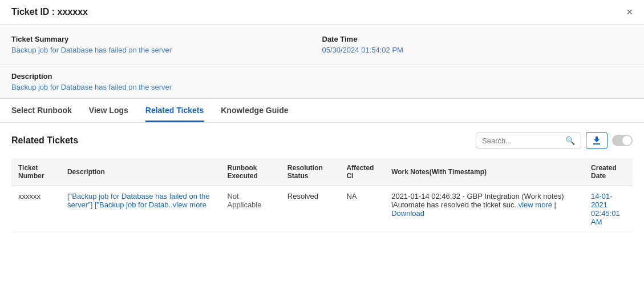 This screenshot has width=644, height=293. Describe the element at coordinates (554, 141) in the screenshot. I see `header-controls: 🔍` at that location.